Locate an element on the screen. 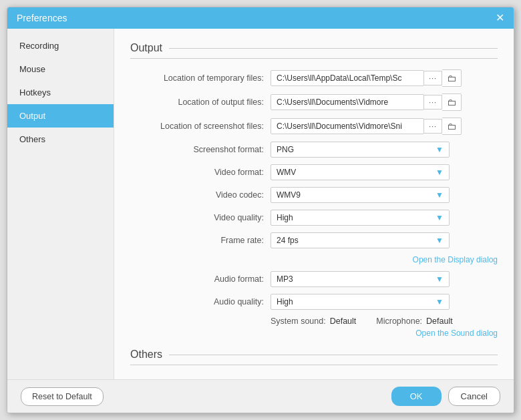 The width and height of the screenshot is (521, 420). temp-files-dots-button: ··· is located at coordinates (433, 78).